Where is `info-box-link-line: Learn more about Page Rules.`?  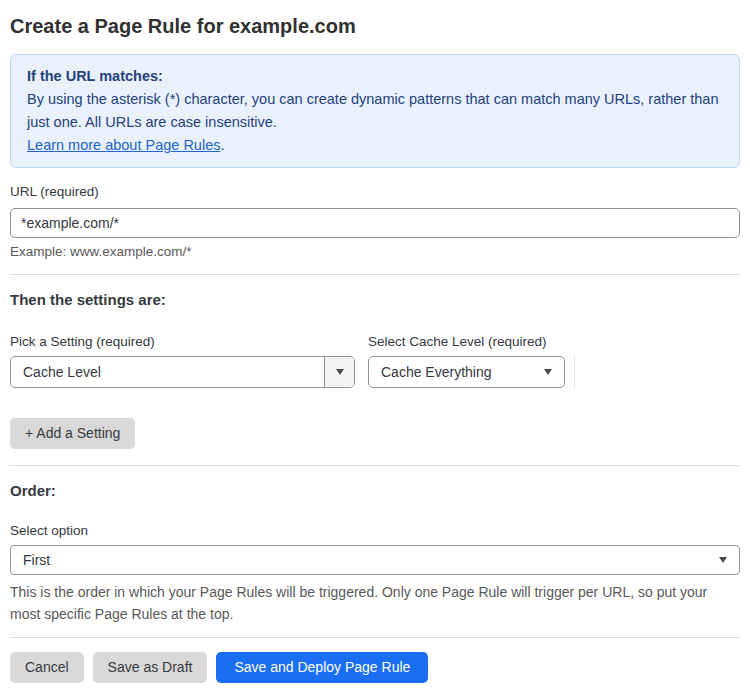
info-box-link-line: Learn more about Page Rules. is located at coordinates (375, 146).